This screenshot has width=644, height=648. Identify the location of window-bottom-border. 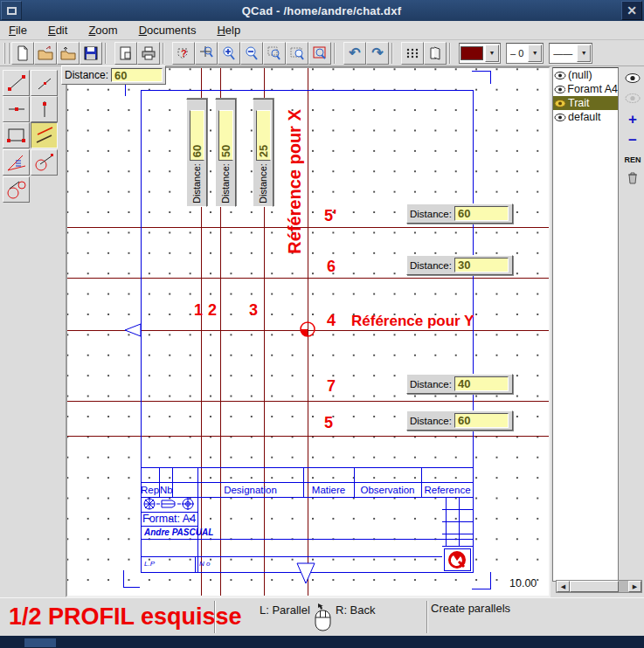
(322, 642).